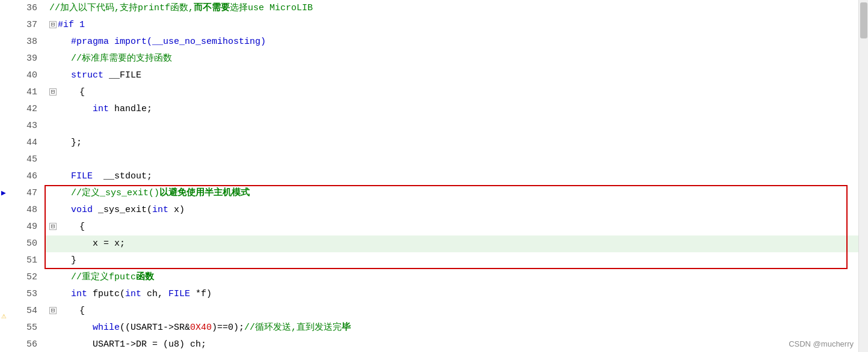 This screenshot has width=868, height=352. I want to click on line-number: 41, so click(28, 93).